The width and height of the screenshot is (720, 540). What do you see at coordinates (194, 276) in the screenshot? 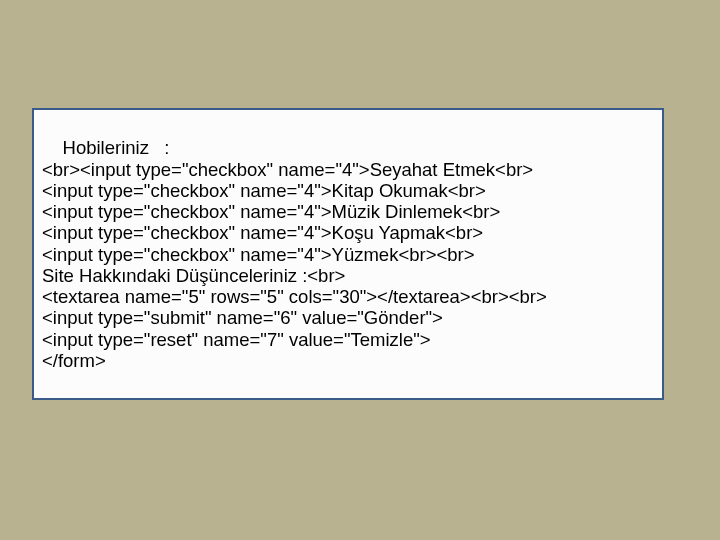
I see `code-line: Site Hakkındaki Düşünceleriniz :<br>` at bounding box center [194, 276].